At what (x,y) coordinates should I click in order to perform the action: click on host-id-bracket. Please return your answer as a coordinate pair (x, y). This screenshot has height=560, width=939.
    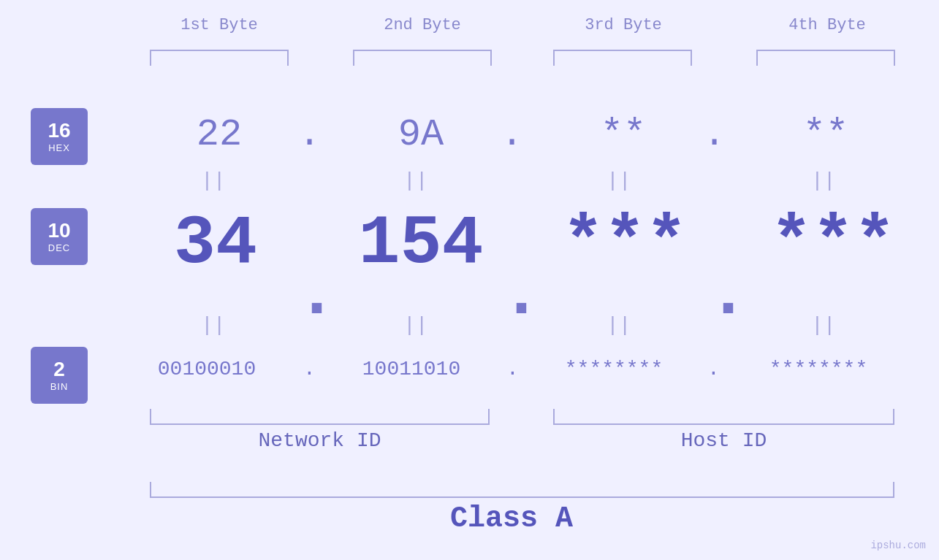
    Looking at the image, I should click on (723, 417).